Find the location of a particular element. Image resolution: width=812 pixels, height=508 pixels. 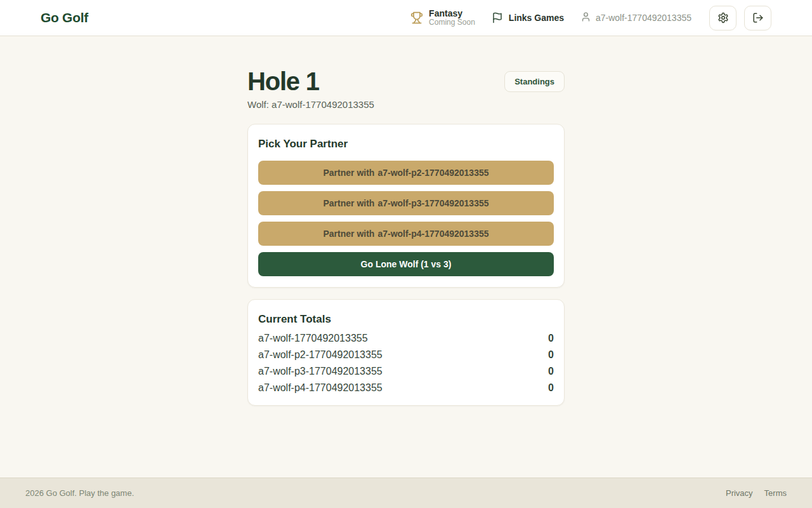

privacy-link: Privacy is located at coordinates (740, 493).